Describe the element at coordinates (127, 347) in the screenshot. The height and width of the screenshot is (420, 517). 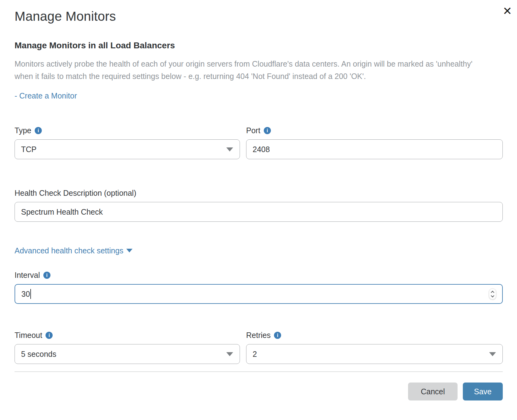
I see `timeout-field: Timeout i 5 seconds` at that location.